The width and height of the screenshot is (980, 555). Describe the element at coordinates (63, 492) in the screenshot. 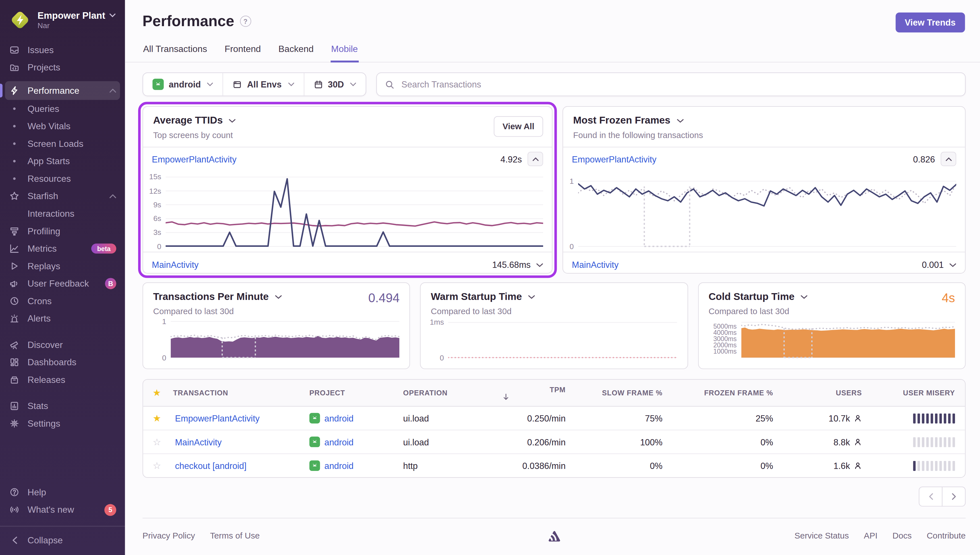

I see `sidebar-item-help: Help` at that location.